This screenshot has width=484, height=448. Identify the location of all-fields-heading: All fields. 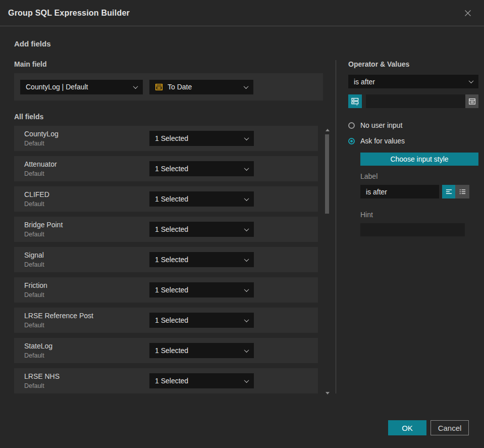
(175, 117).